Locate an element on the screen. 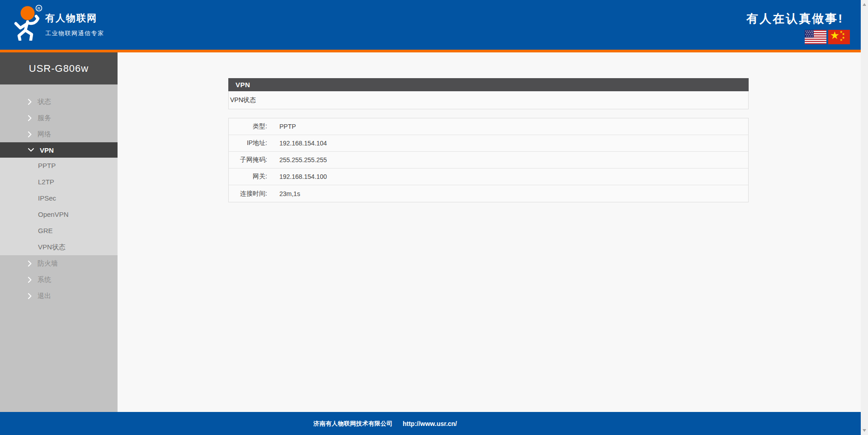 The image size is (868, 435). sidebar-item-system: 系统 is located at coordinates (59, 280).